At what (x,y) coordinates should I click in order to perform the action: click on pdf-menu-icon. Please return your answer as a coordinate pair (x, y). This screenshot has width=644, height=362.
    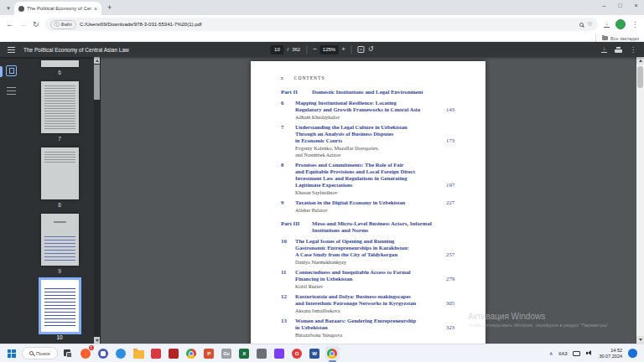
    Looking at the image, I should click on (12, 50).